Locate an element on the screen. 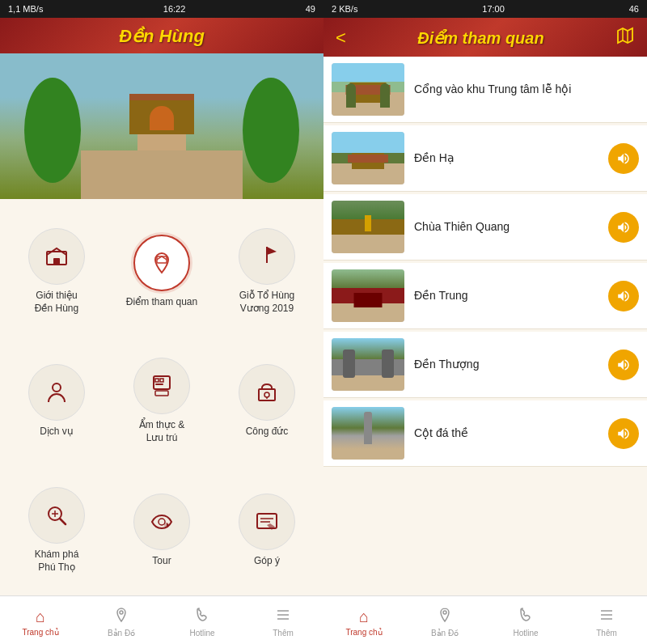 The height and width of the screenshot is (644, 647). audio-btn-chua is located at coordinates (624, 227).